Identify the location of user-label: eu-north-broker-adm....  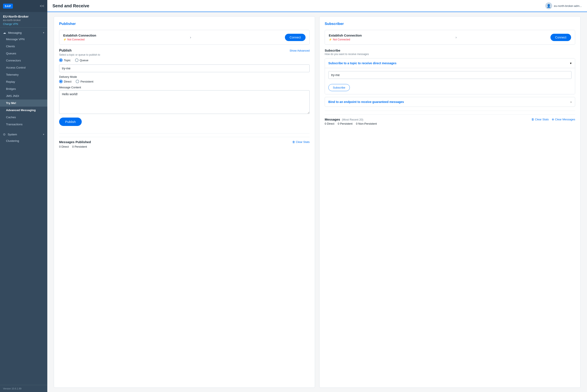
(568, 6).